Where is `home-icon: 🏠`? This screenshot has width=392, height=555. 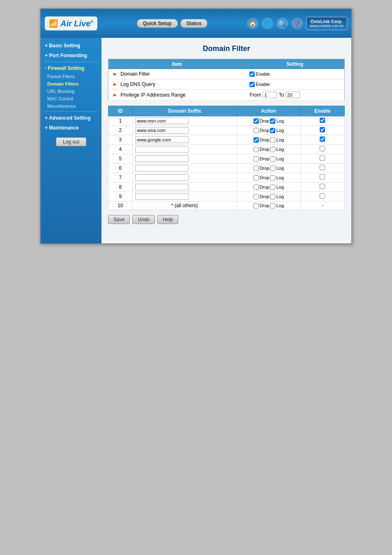
home-icon: 🏠 is located at coordinates (253, 23).